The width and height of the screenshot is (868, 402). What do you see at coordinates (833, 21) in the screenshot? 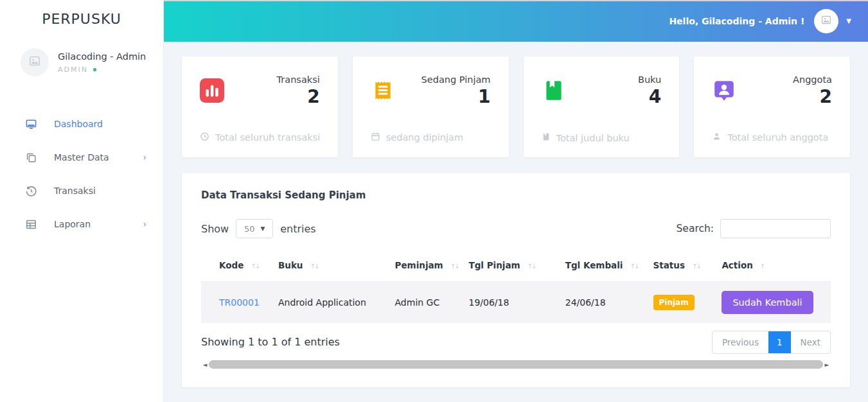
I see `topbar-user-menu: ▼` at bounding box center [833, 21].